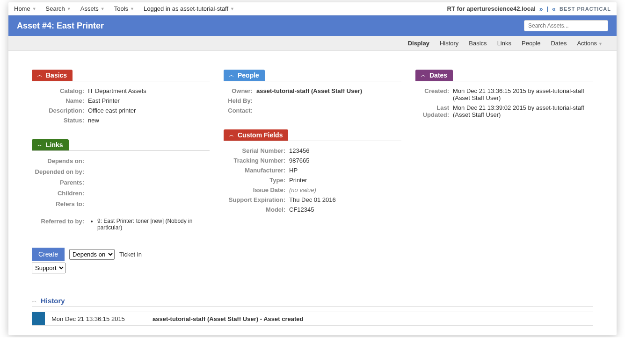  What do you see at coordinates (434, 111) in the screenshot?
I see `dates-updated-label: Last Updated:` at bounding box center [434, 111].